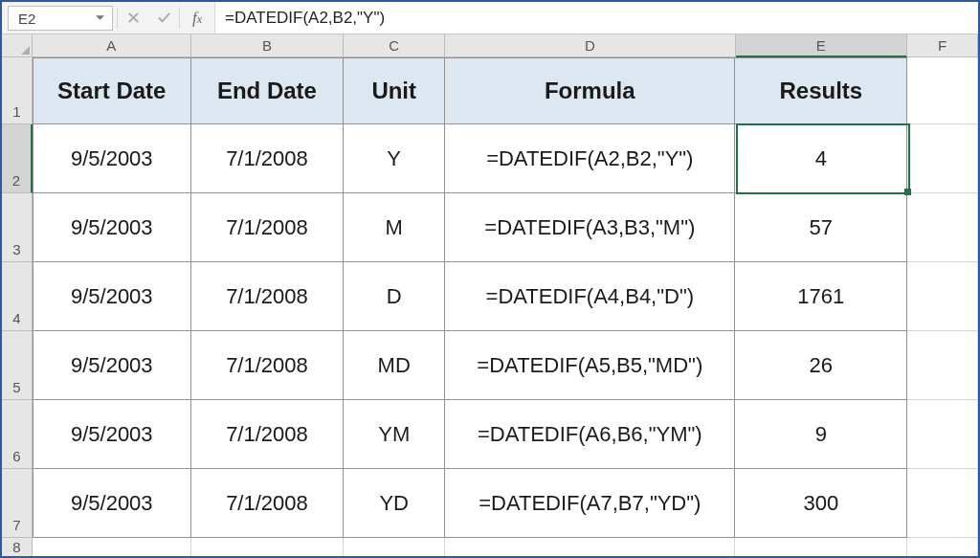 This screenshot has width=980, height=558. Describe the element at coordinates (17, 435) in the screenshot. I see `row-header-6: 6` at that location.